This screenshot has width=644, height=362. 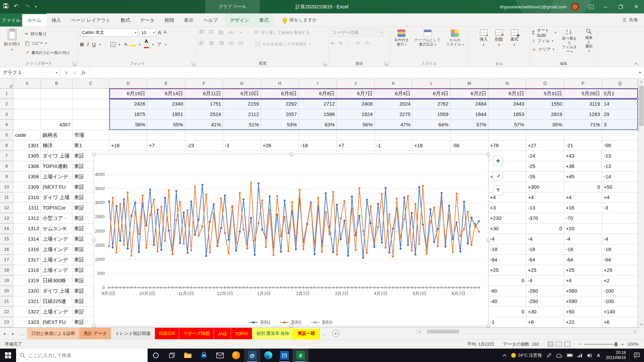 What do you see at coordinates (222, 334) in the screenshot?
I see `sheet-tab-JAQ: JAQ` at bounding box center [222, 334].